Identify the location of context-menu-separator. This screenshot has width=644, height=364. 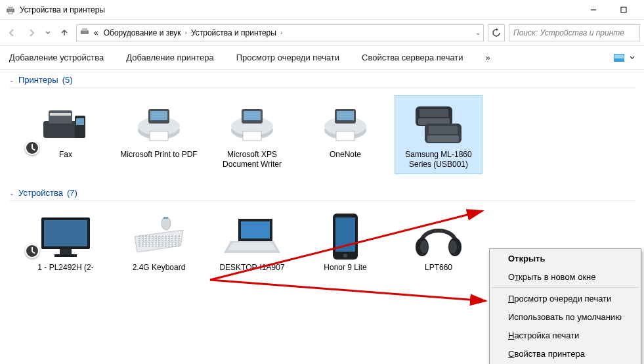
(565, 288).